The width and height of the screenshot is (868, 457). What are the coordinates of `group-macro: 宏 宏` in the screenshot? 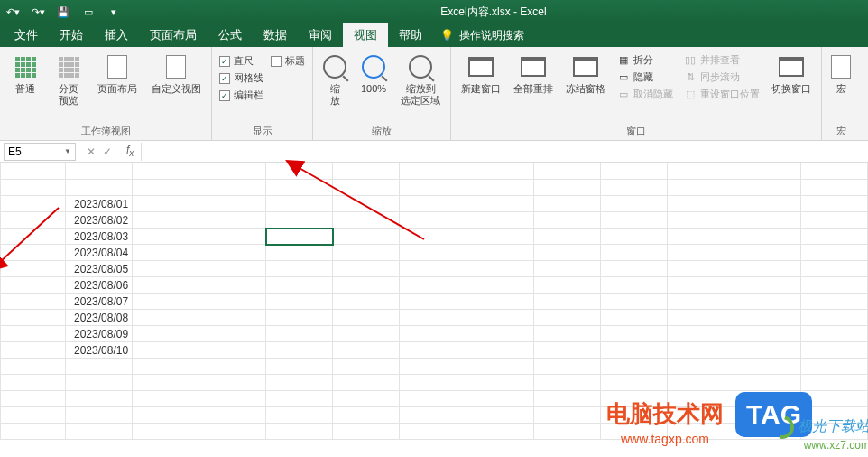 It's located at (841, 94).